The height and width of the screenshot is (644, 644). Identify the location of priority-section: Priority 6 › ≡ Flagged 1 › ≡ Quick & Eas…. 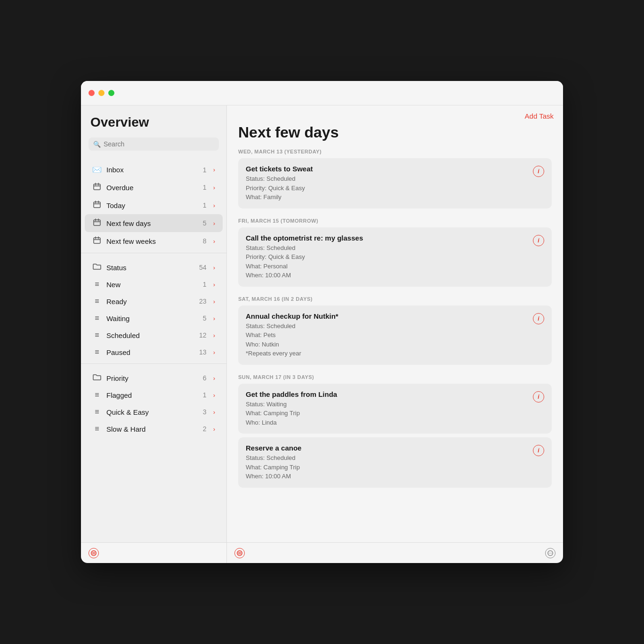
(153, 403).